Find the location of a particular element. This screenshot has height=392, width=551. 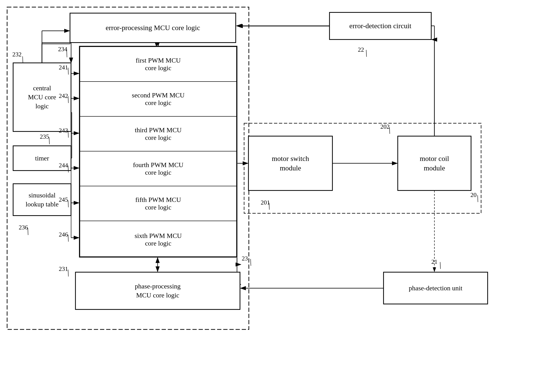

ref-235-n: ╱ is located at coordinates (49, 141).